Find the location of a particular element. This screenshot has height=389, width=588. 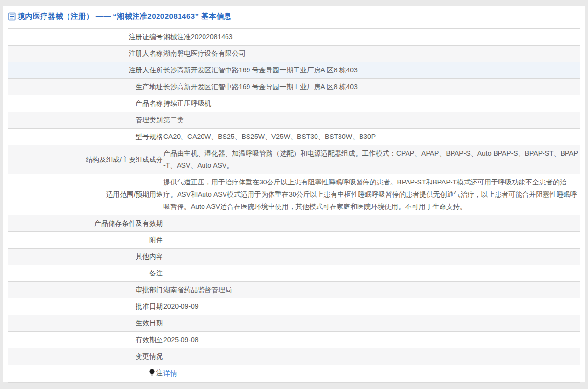

table-row: 适用范围/预期用途 提供气道正压，用于治疗体重在30公斤以上患有阻塞性睡眠呼吸暂… is located at coordinates (294, 195).